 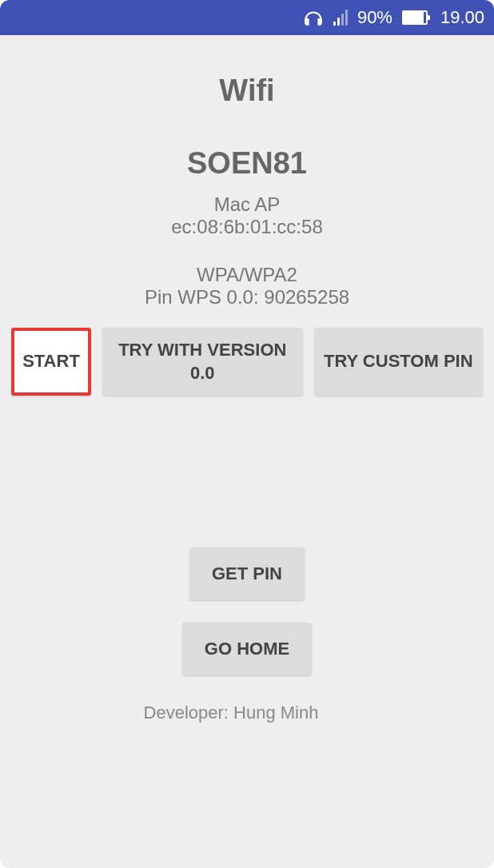 I want to click on wifi-ssid: SOEN81, so click(x=247, y=163).